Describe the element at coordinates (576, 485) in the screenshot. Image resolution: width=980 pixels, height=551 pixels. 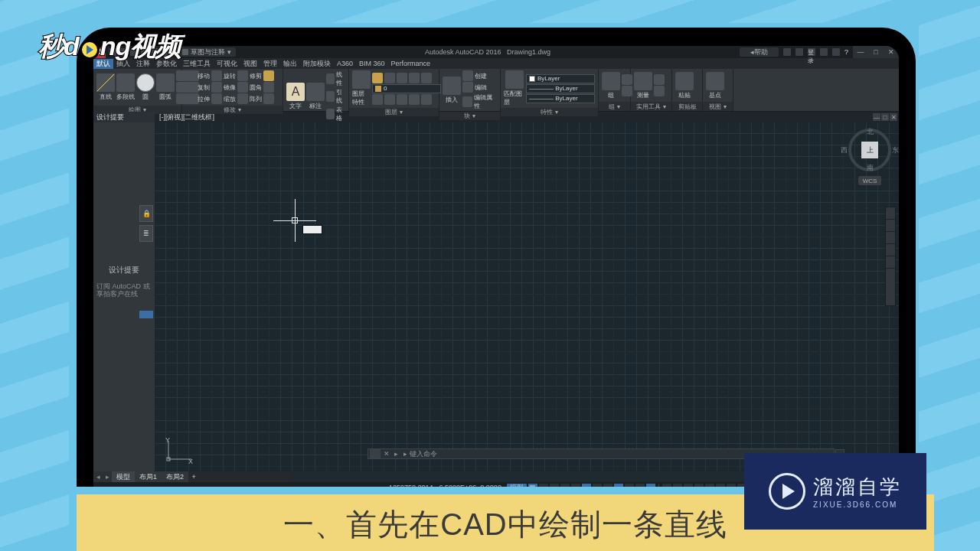
I see `isodraft-toggle-icon` at that location.